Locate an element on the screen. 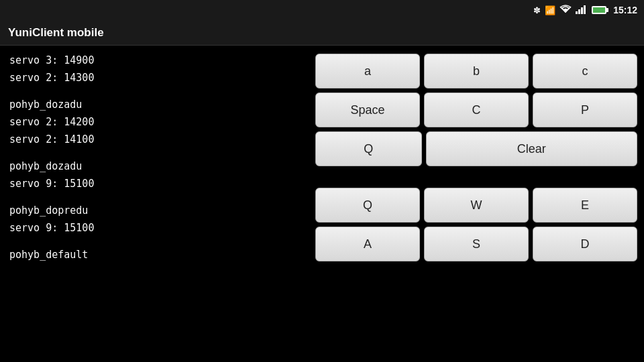  wifi-icon is located at coordinates (566, 11).